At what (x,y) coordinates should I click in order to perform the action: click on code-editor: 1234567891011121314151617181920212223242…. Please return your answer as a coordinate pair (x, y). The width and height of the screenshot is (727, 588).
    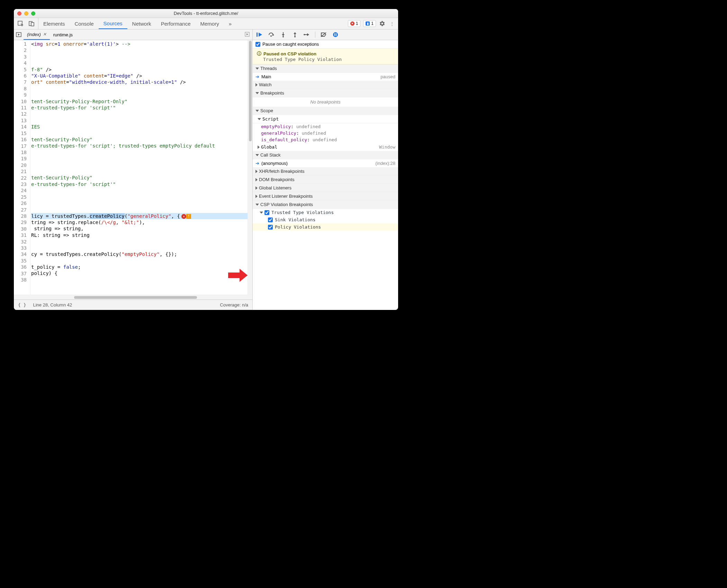
    Looking at the image, I should click on (133, 168).